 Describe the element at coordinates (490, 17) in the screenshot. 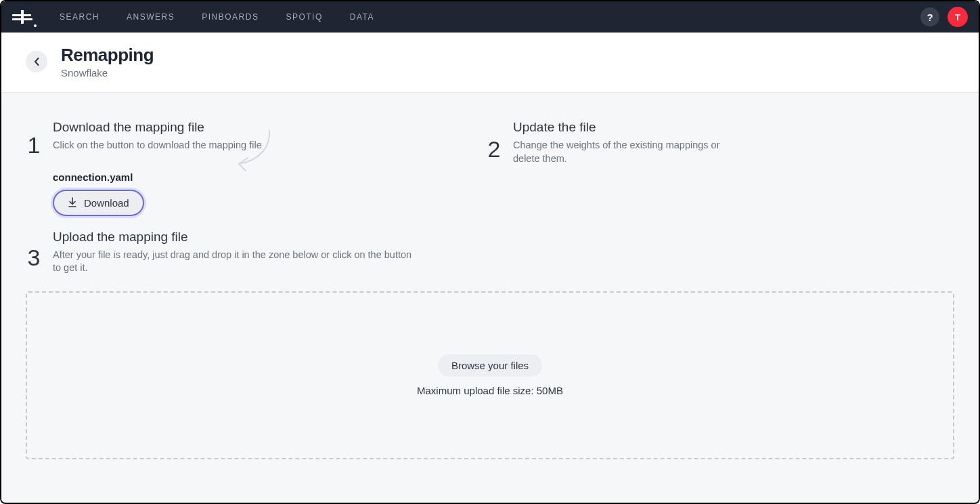

I see `top-nav: SEARCH ANSWERS PINBOARDS SPOTIQ DATA ? T` at that location.